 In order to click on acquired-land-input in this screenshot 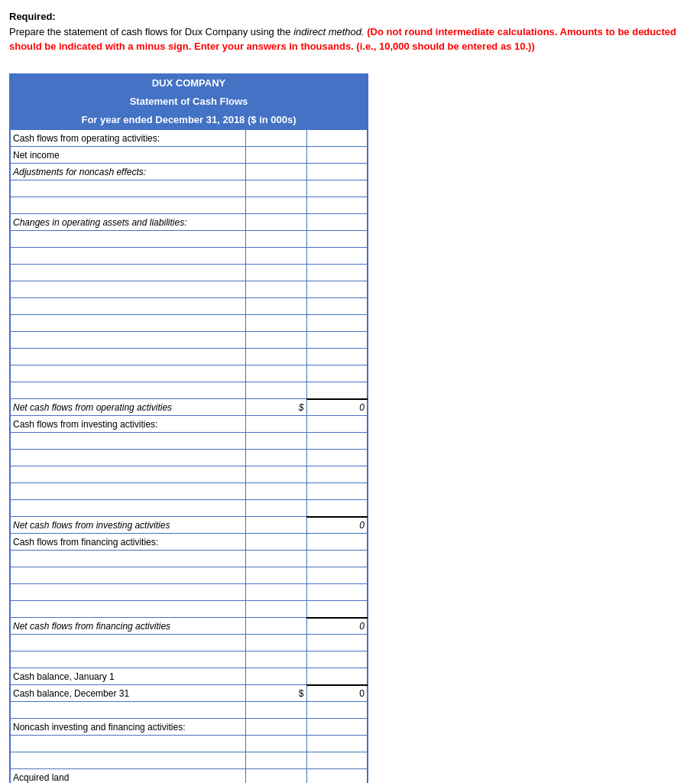, I will do `click(277, 776)`.